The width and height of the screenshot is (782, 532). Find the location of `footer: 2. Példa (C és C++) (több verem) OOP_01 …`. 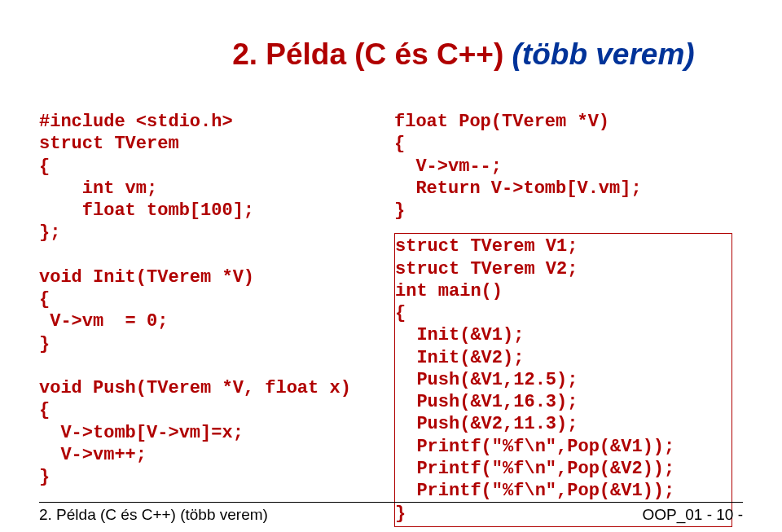

footer: 2. Példa (C és C++) (több verem) OOP_01 … is located at coordinates (391, 515).